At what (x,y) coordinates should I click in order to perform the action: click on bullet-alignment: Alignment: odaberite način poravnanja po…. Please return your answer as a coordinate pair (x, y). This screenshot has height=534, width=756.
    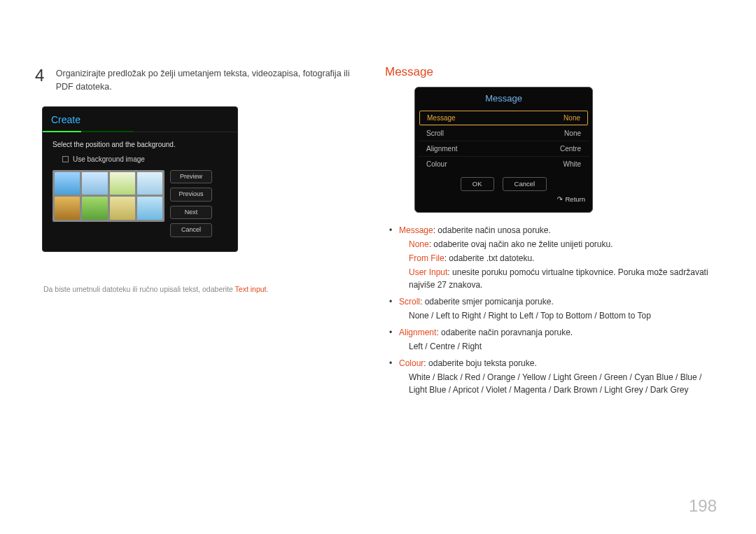
    Looking at the image, I should click on (552, 339).